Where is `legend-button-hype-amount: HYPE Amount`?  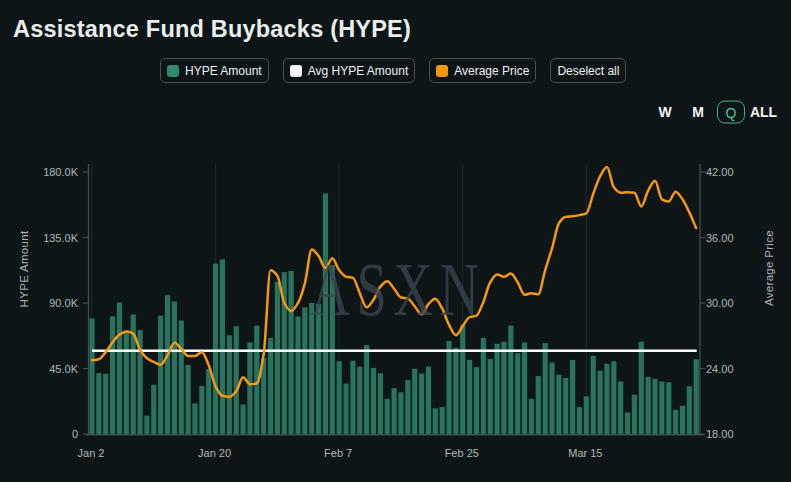
legend-button-hype-amount: HYPE Amount is located at coordinates (214, 70).